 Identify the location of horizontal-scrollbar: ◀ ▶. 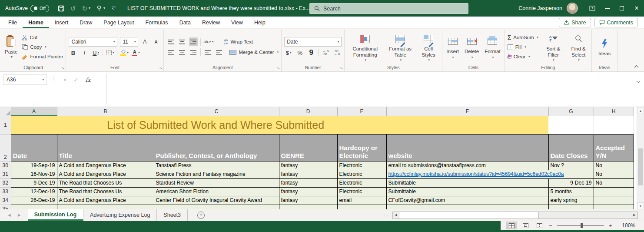
(515, 215).